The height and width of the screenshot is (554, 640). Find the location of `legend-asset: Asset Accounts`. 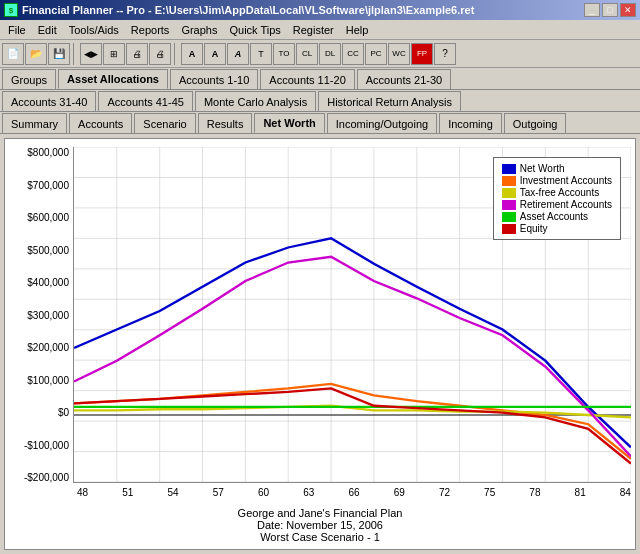

legend-asset: Asset Accounts is located at coordinates (557, 216).